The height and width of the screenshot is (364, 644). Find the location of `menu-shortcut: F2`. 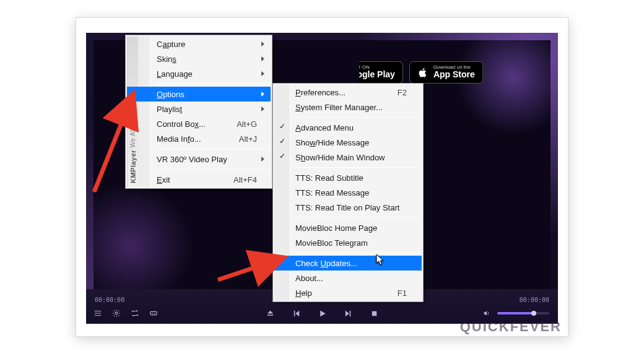

menu-shortcut: F2 is located at coordinates (402, 93).